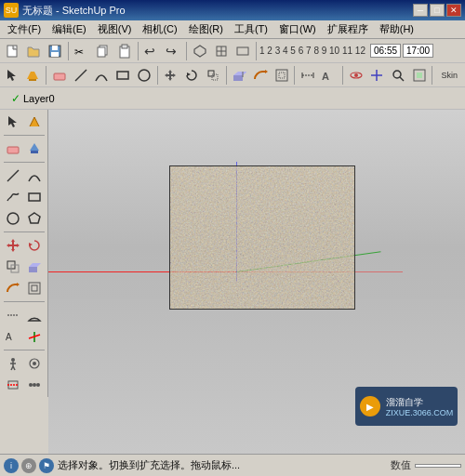 This screenshot has width=465, height=476. I want to click on offset-left-tool, so click(34, 288).